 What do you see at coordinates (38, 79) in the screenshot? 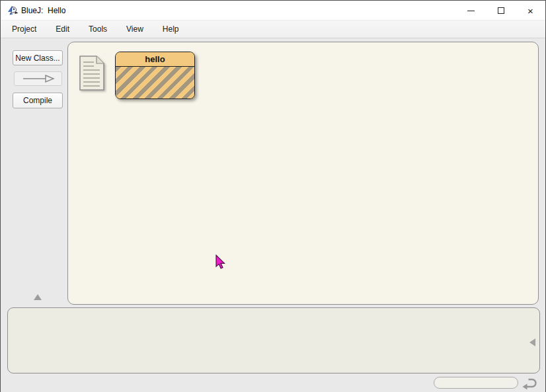
I see `inheritance-arrow-icon` at bounding box center [38, 79].